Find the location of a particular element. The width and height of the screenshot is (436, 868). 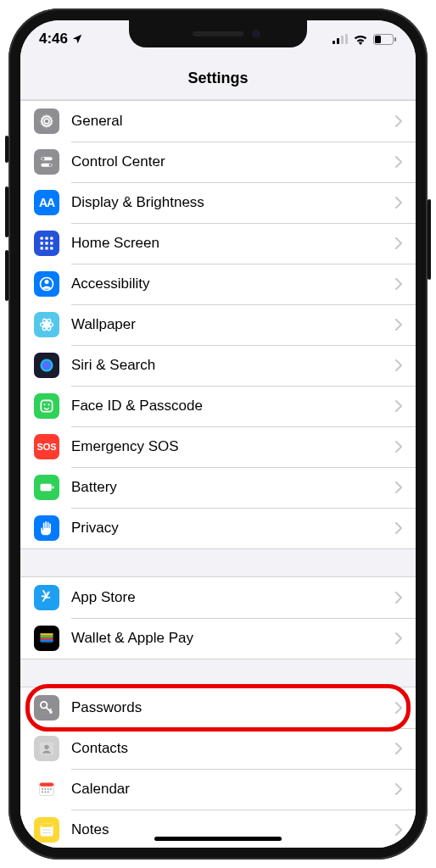

settings-row-faceid: Face ID & Passcode is located at coordinates (218, 406).